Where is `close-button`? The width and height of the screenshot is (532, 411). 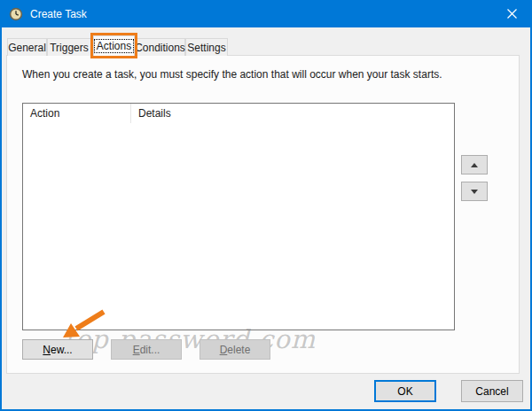
close-button is located at coordinates (512, 14).